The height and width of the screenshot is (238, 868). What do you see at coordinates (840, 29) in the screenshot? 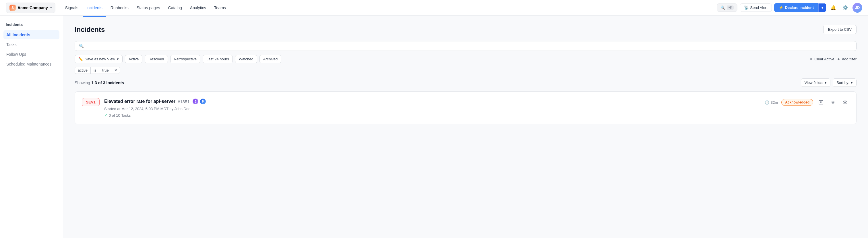
I see `export-csv-button: Export to CSV` at bounding box center [840, 29].